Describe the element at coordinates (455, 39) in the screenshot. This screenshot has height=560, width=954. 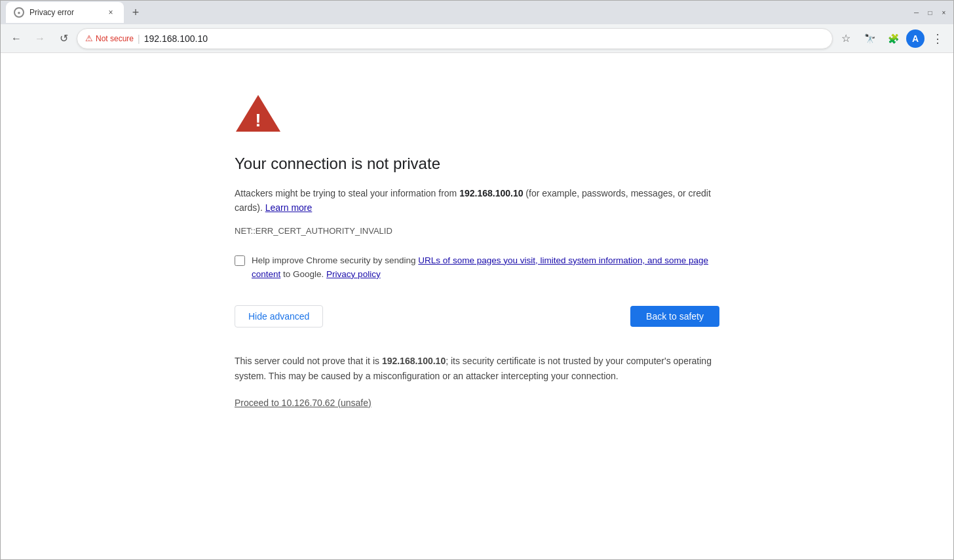
I see `address-bar: ⚠ Not secure | 192.168.100.10` at that location.